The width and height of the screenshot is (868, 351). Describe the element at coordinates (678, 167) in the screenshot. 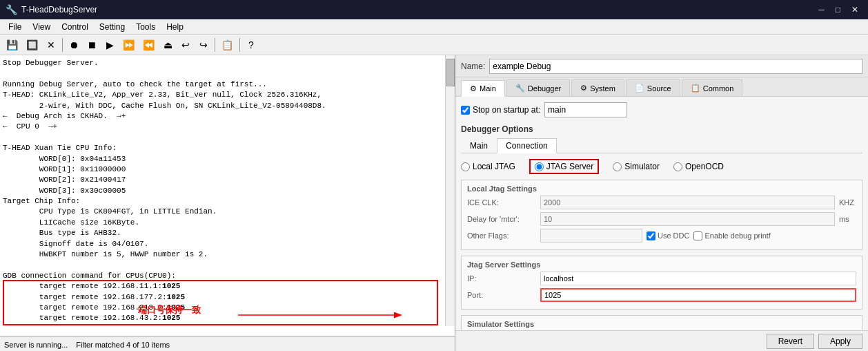

I see `radio-openocd-input` at that location.